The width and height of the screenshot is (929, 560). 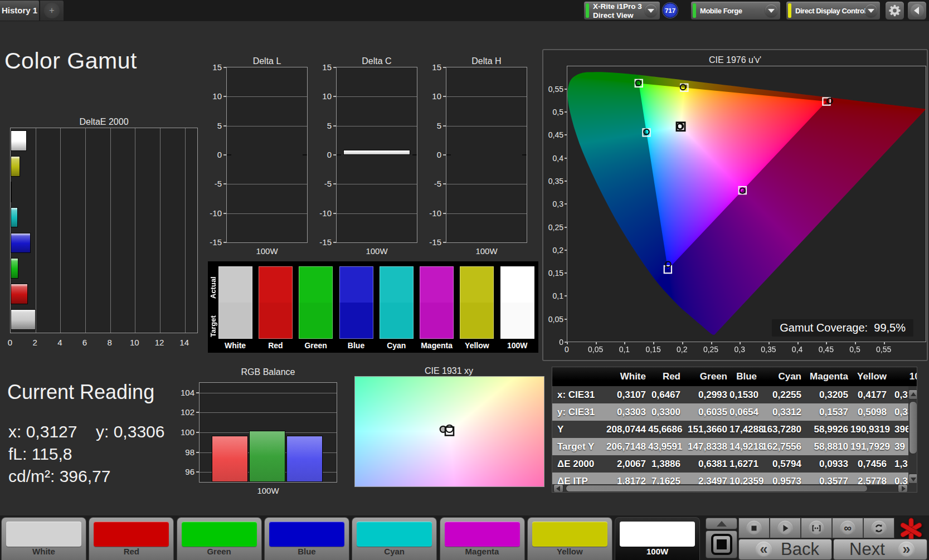 What do you see at coordinates (735, 488) in the screenshot?
I see `horizontal-scrollbar` at bounding box center [735, 488].